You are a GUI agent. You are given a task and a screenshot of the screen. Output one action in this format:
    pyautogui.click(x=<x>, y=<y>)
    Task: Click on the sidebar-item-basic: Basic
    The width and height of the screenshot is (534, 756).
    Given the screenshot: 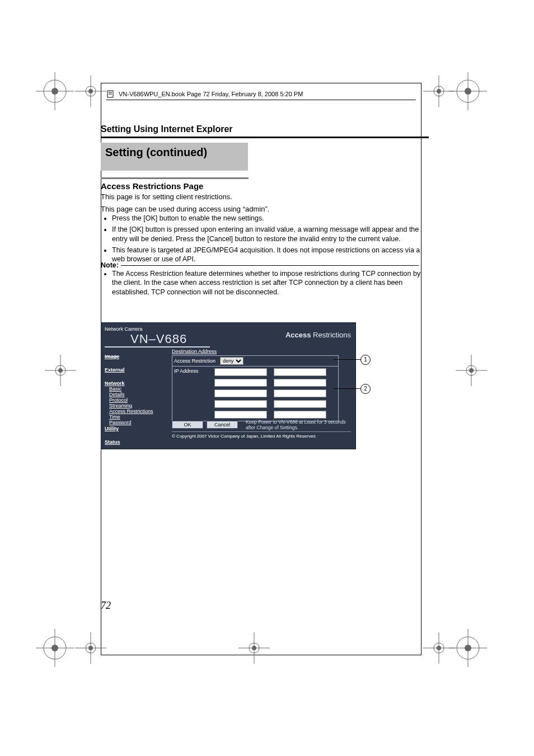 What is the action you would take?
    pyautogui.click(x=138, y=389)
    